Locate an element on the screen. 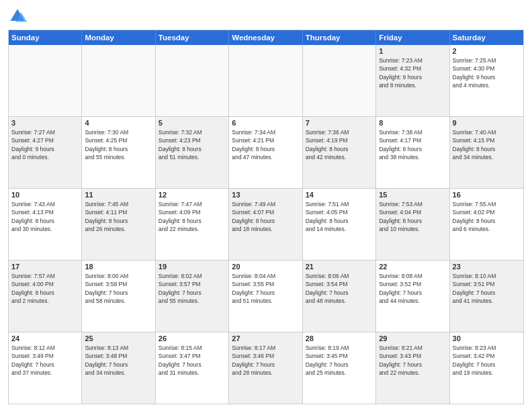 The image size is (532, 411). day-info: Sunrise: 8:00 AM Sunset: 3:58 PM Dayligh… is located at coordinates (118, 289).